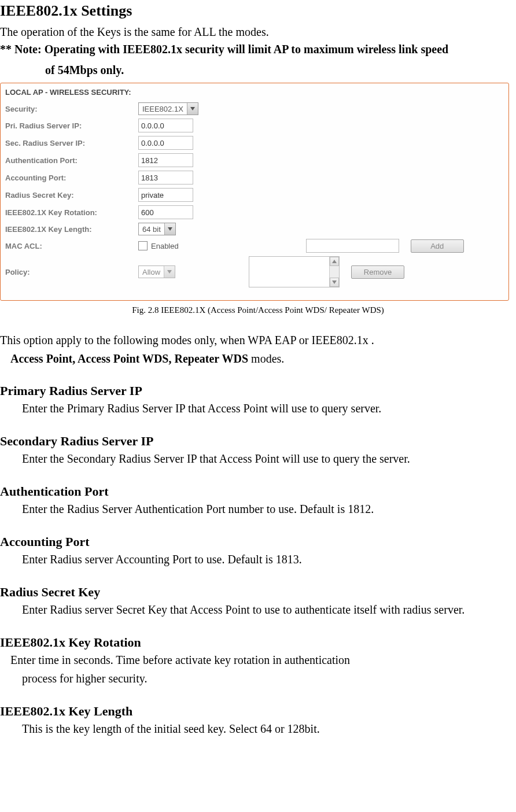 The height and width of the screenshot is (812, 516). Describe the element at coordinates (269, 459) in the screenshot. I see `secondary-radius-desc: Enter the Secondary Radius Server IP tha…` at that location.